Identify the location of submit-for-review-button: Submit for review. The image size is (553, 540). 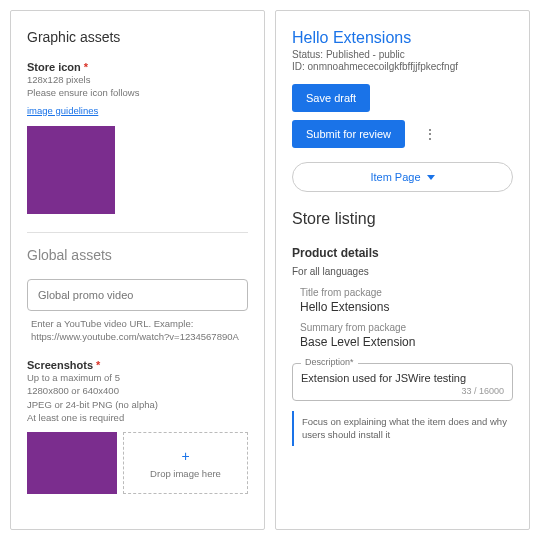
(348, 134).